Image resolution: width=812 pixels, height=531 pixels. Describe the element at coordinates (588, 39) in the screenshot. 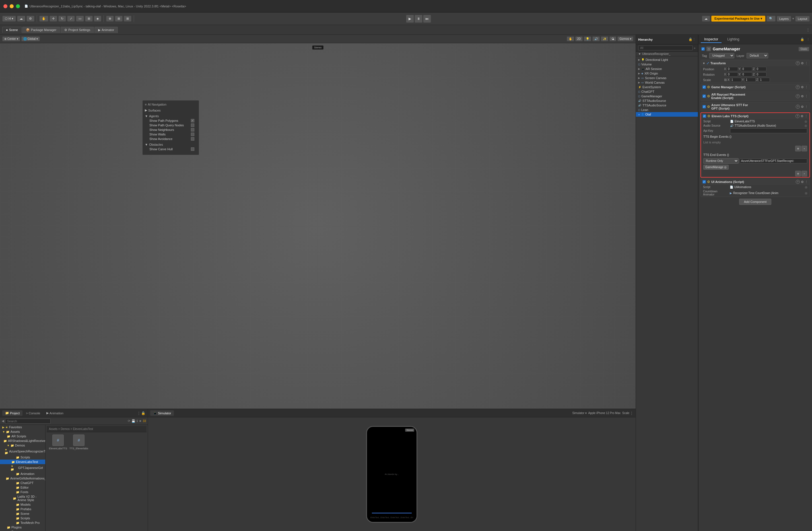

I see `light-btn: 💡` at that location.